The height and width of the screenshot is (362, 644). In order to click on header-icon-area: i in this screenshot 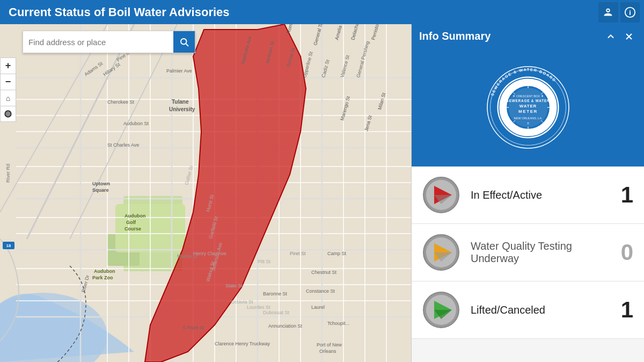, I will do `click(621, 12)`.